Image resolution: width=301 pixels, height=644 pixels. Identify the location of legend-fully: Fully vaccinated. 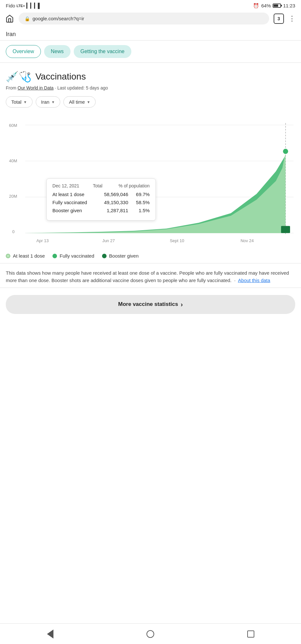
(73, 256).